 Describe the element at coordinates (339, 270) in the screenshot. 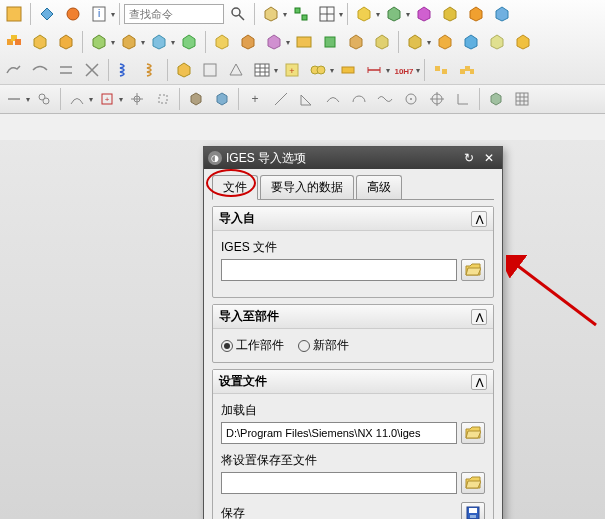

I see `iges-file-input` at that location.